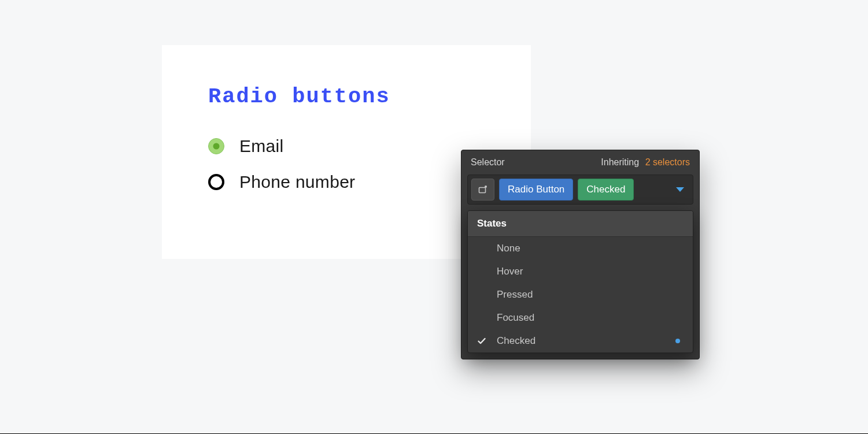  I want to click on inheriting-count-link: 2 selectors, so click(667, 162).